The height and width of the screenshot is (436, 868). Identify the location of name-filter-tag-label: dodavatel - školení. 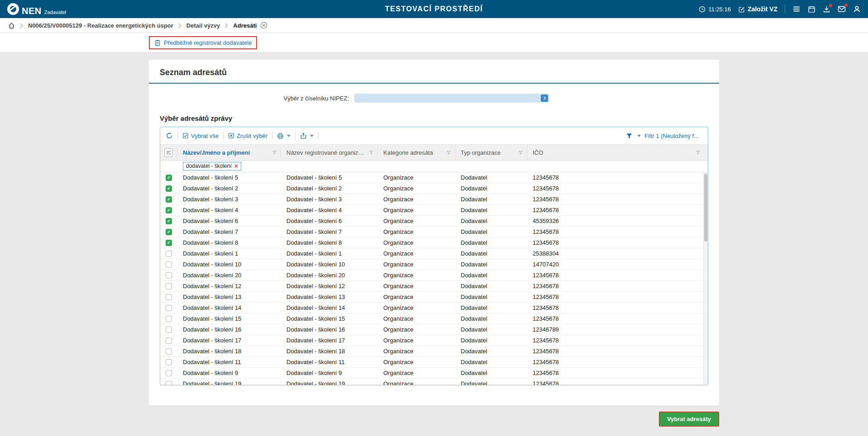
(209, 166).